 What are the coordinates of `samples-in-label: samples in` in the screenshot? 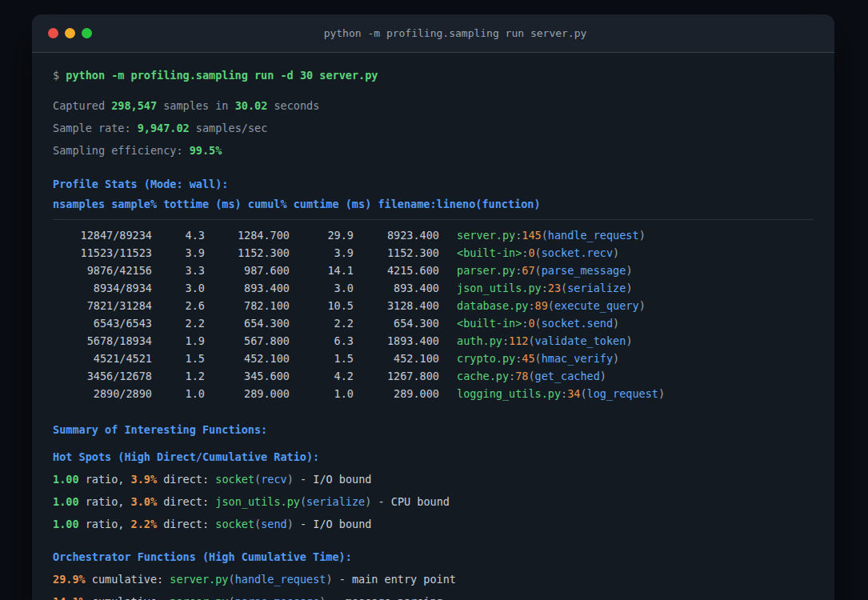 It's located at (195, 106).